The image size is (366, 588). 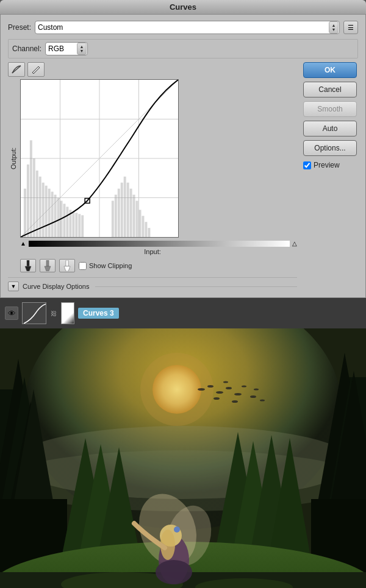 I want to click on preview-label: Preview, so click(x=327, y=165).